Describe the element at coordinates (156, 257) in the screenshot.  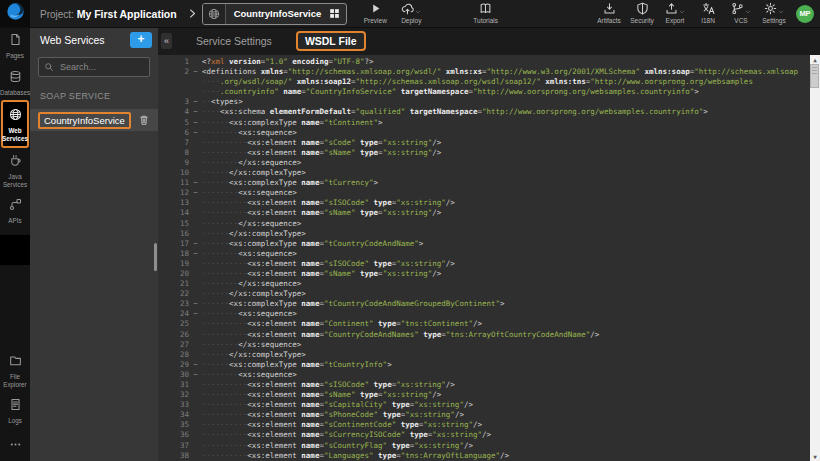
I see `panel-scrollbar-thumb` at that location.